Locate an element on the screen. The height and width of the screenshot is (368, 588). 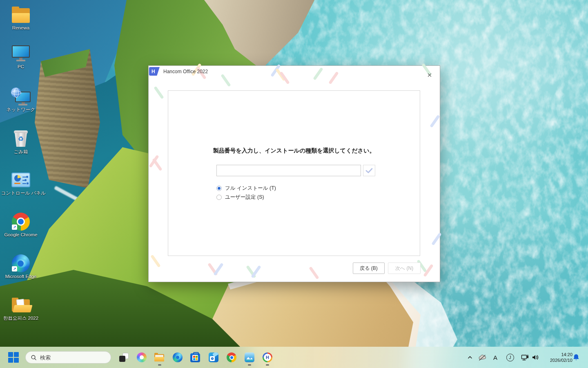
dialog-title: Hancom Office 2022 is located at coordinates (185, 72).